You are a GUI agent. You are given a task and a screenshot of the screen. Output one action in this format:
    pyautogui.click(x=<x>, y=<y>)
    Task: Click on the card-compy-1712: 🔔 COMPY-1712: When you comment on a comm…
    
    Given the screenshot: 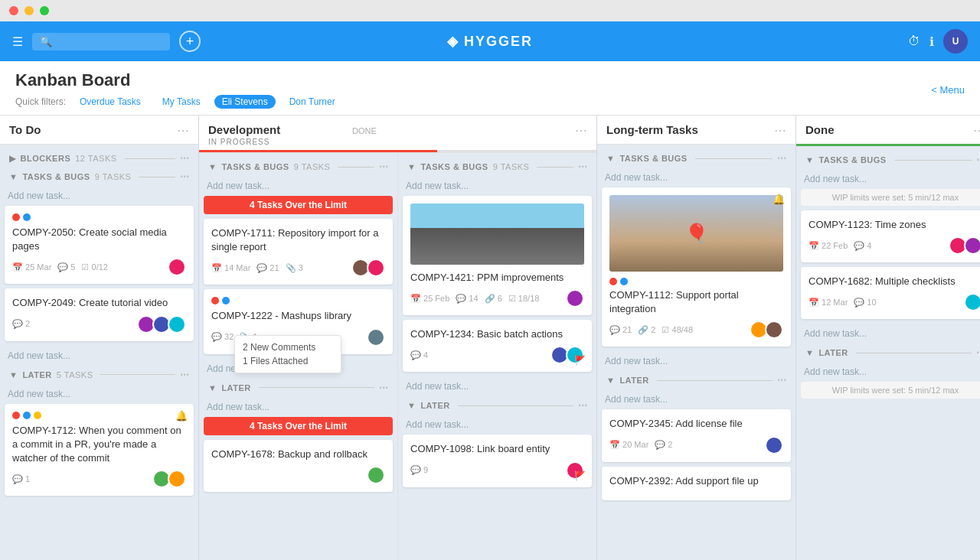 What is the action you would take?
    pyautogui.click(x=100, y=450)
    